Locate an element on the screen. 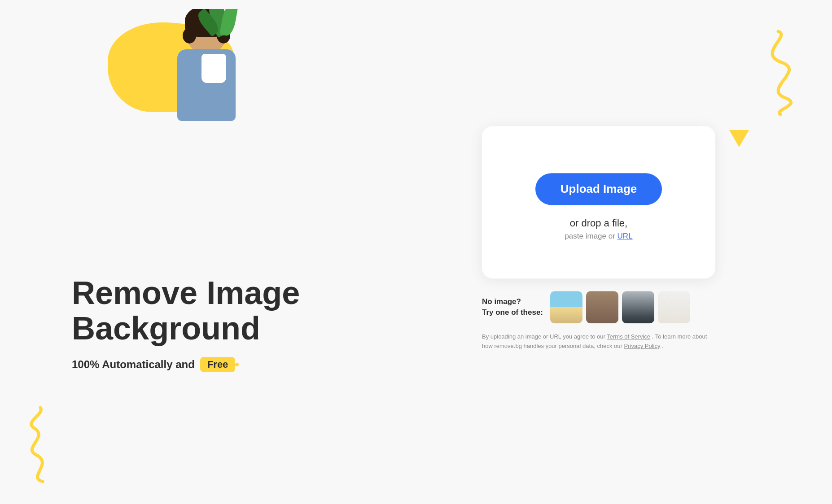 The height and width of the screenshot is (504, 832). sample-image-car is located at coordinates (638, 307).